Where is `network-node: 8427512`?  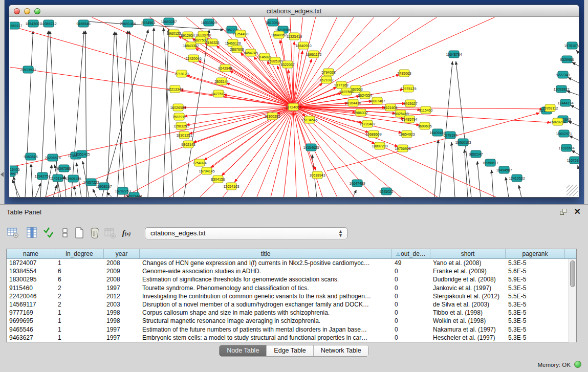 network-node: 8427512 is located at coordinates (218, 94).